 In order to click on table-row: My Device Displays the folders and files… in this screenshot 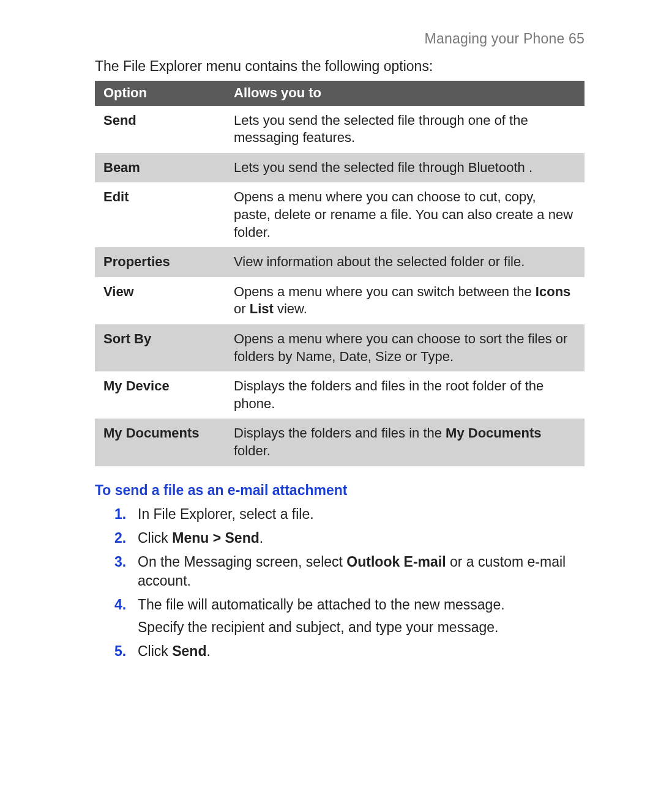, I will do `click(340, 395)`.